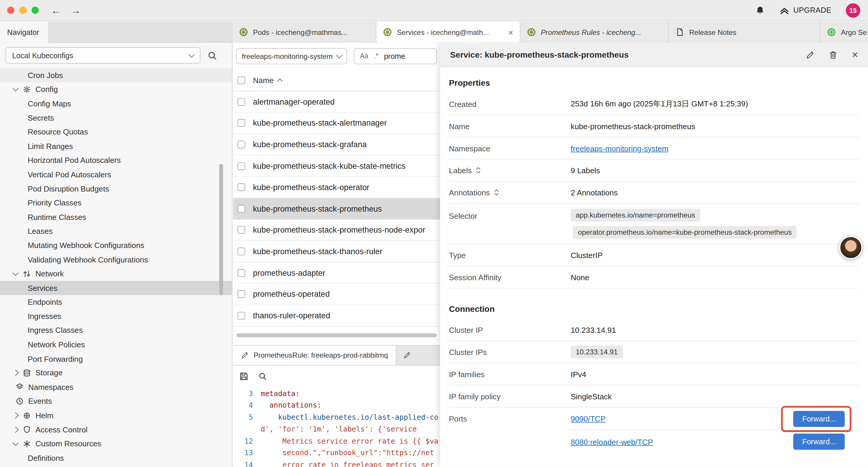 The height and width of the screenshot is (467, 868). Describe the element at coordinates (305, 32) in the screenshot. I see `tab-pods: Pods - icecheng@mathmas...` at that location.